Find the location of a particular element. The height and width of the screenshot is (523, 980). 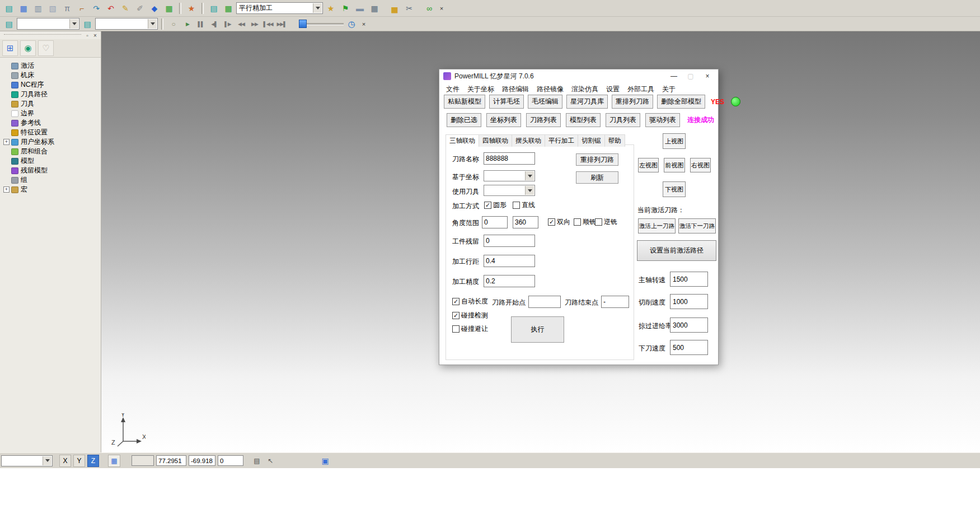

table-icon: ▦ is located at coordinates (228, 8).